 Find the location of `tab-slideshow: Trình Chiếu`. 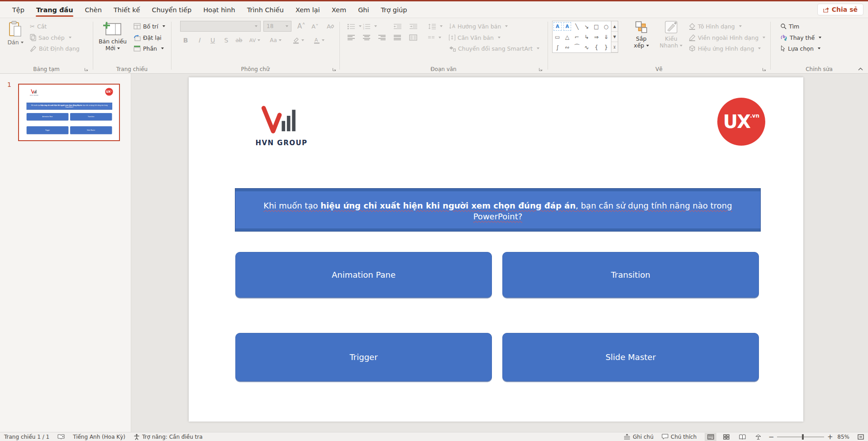

tab-slideshow: Trình Chiếu is located at coordinates (265, 10).